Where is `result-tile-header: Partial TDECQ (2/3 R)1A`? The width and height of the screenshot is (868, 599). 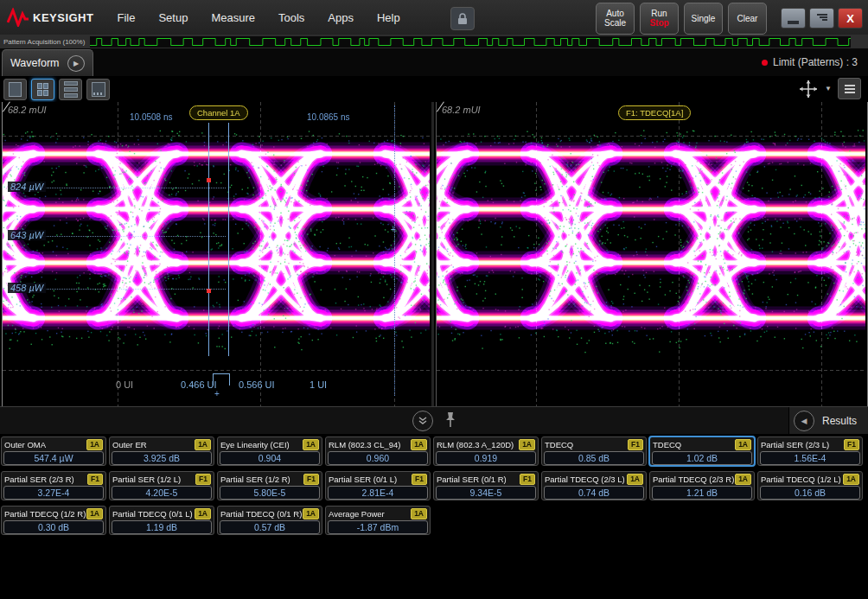
result-tile-header: Partial TDECQ (2/3 R)1A is located at coordinates (702, 479).